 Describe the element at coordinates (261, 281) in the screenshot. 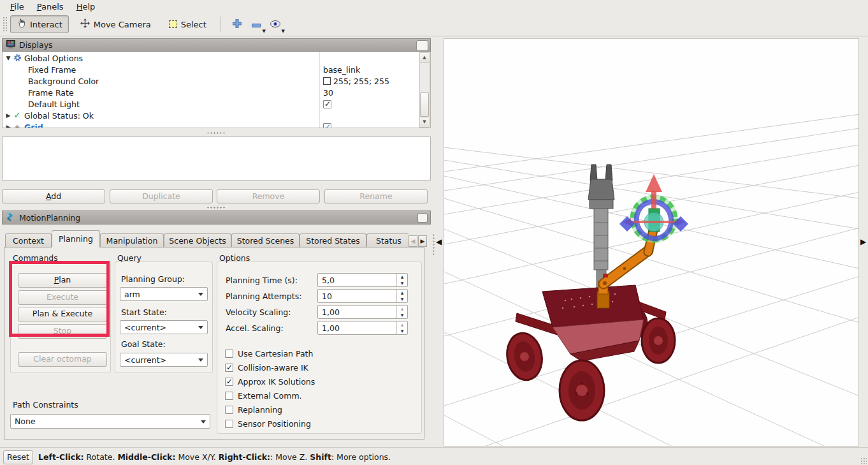

I see `planning-time-label: Planning Time (s):` at that location.